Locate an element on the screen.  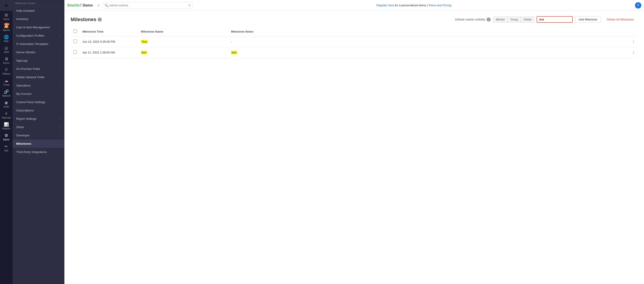
nav-icon-vmware: V VMware is located at coordinates (6, 71).